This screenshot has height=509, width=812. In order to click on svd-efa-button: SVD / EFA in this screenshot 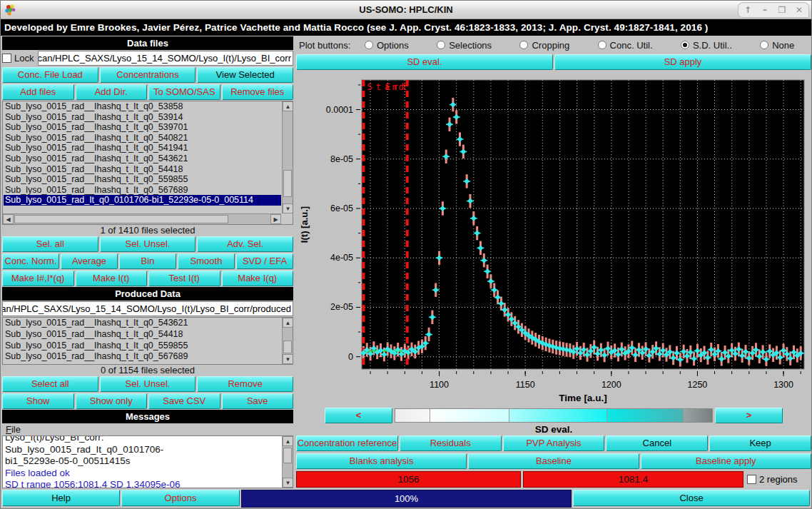, I will do `click(265, 261)`.